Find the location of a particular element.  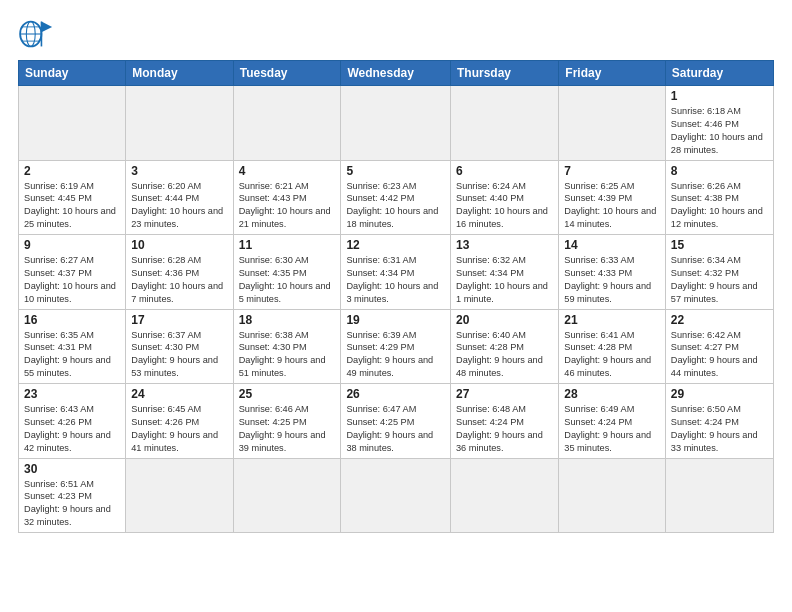

logo is located at coordinates (39, 34).